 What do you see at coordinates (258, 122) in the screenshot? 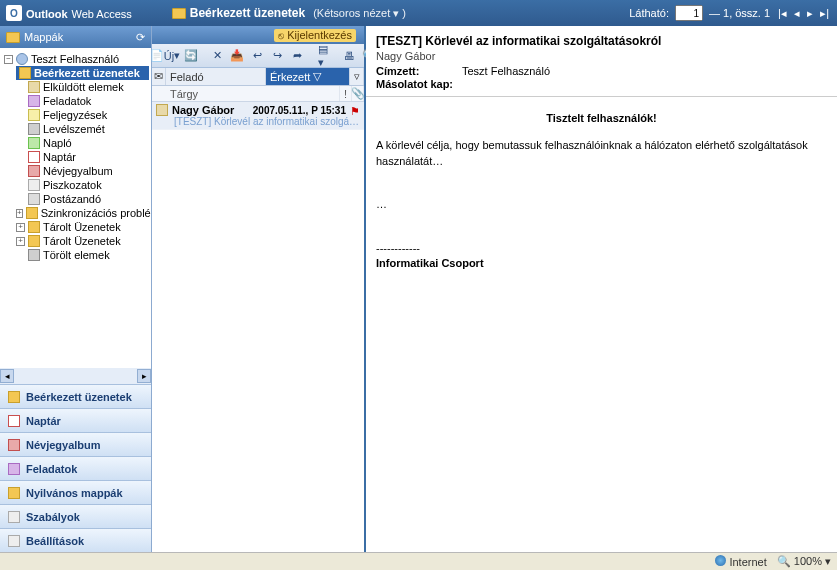
I see `message-subject: [TESZT] Körlevél az informatikai szolgál…` at bounding box center [258, 122].